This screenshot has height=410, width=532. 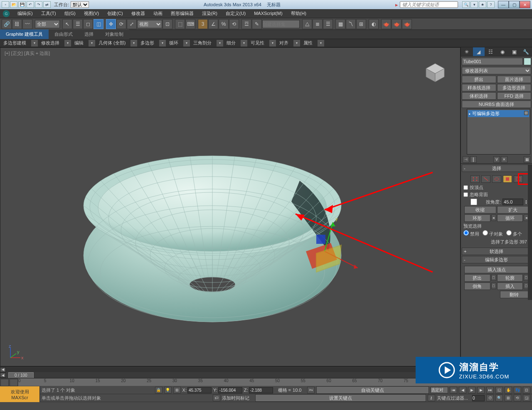 I want to click on new-icon: ▫, so click(x=5, y=5).